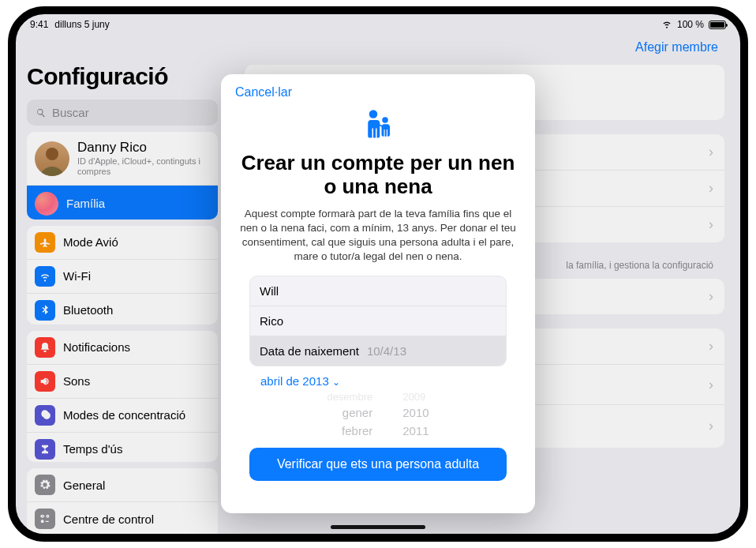 The image size is (756, 548). I want to click on sidebar-item: Bluetooth, so click(122, 309).